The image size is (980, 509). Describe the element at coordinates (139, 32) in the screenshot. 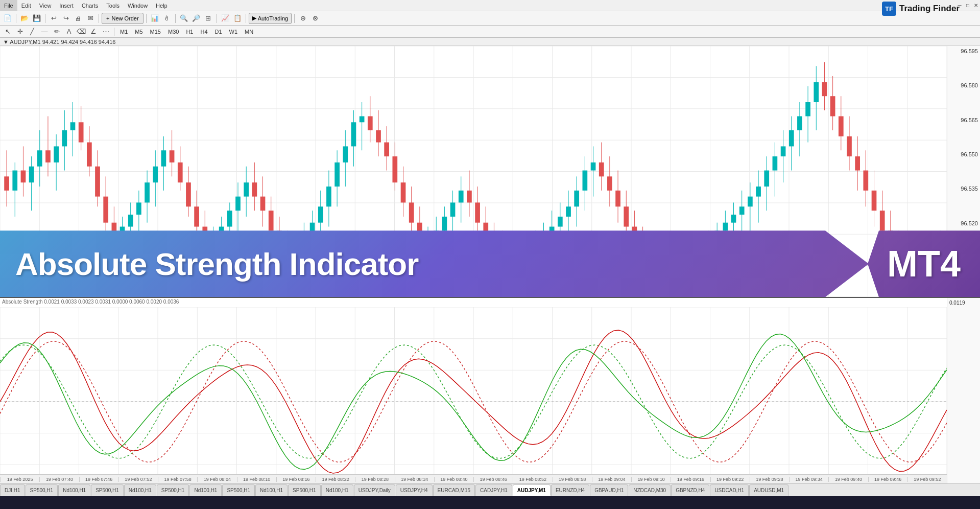

I see `tf-m5: M5` at that location.